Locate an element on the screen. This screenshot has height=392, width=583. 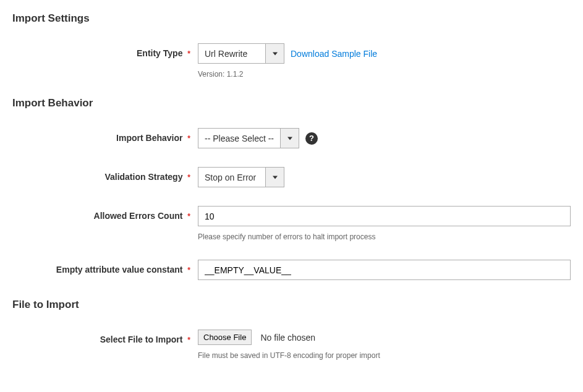
file-to-import-title: File to Import is located at coordinates (292, 305).